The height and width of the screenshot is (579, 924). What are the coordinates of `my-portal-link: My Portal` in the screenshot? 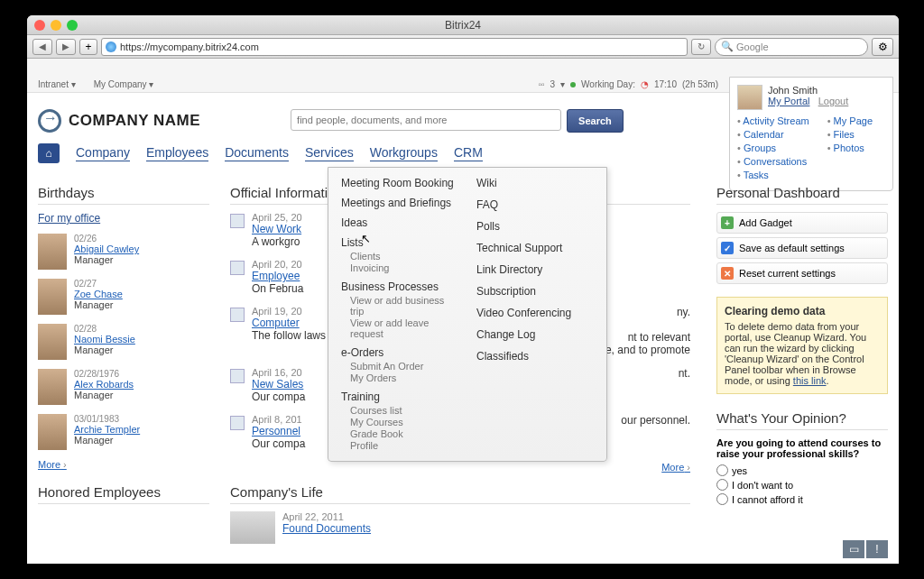 It's located at (789, 101).